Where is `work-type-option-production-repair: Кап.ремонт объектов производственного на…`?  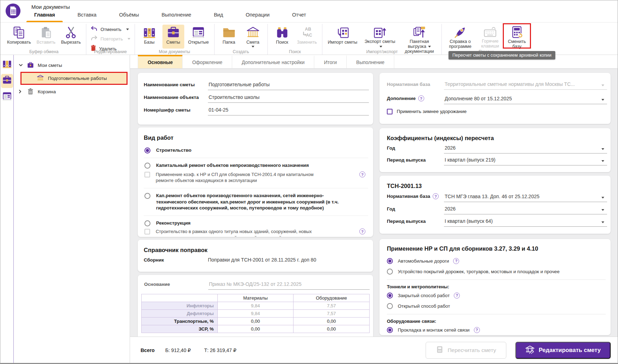 work-type-option-production-repair: Кап.ремонт объектов производственного на… is located at coordinates (256, 202).